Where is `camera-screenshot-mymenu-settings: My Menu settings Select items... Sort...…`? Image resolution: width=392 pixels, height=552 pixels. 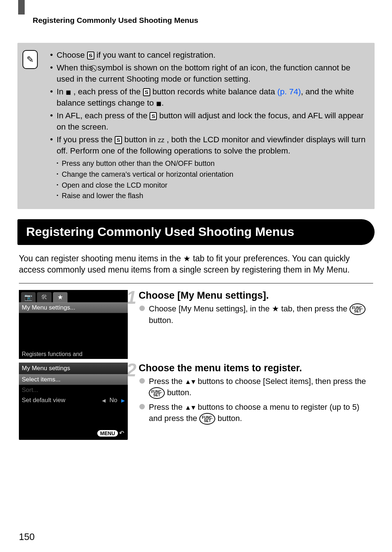 camera-screenshot-mymenu-settings: My Menu settings Select items... Sort...… is located at coordinates (73, 401).